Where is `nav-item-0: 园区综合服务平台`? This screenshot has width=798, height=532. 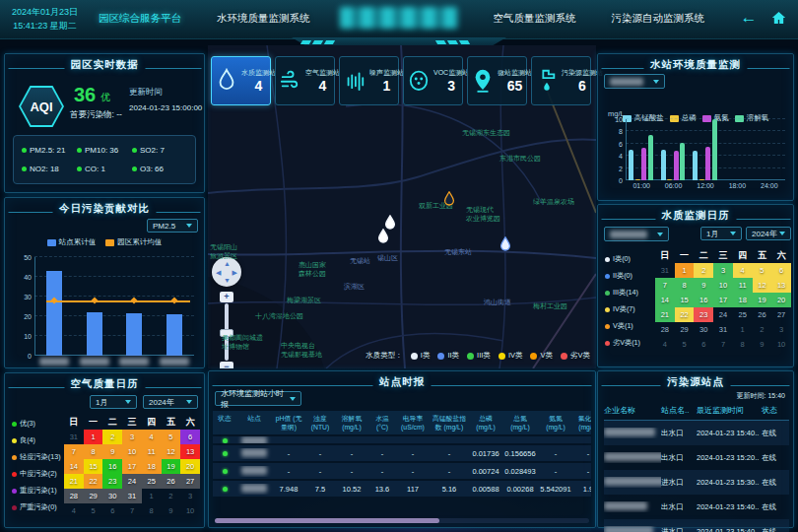 nav-item-0: 园区综合服务平台 is located at coordinates (140, 19).